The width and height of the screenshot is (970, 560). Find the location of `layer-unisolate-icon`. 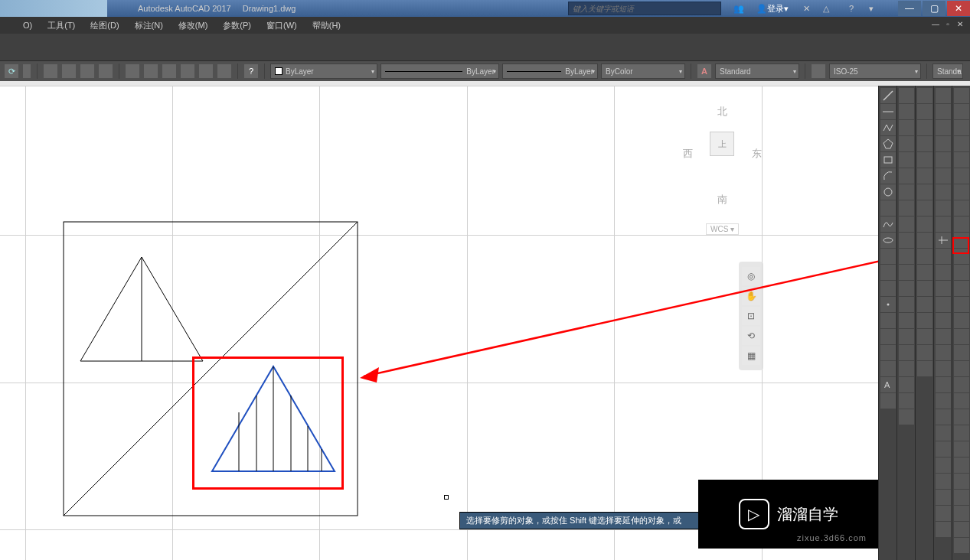

layer-unisolate-icon is located at coordinates (925, 288).